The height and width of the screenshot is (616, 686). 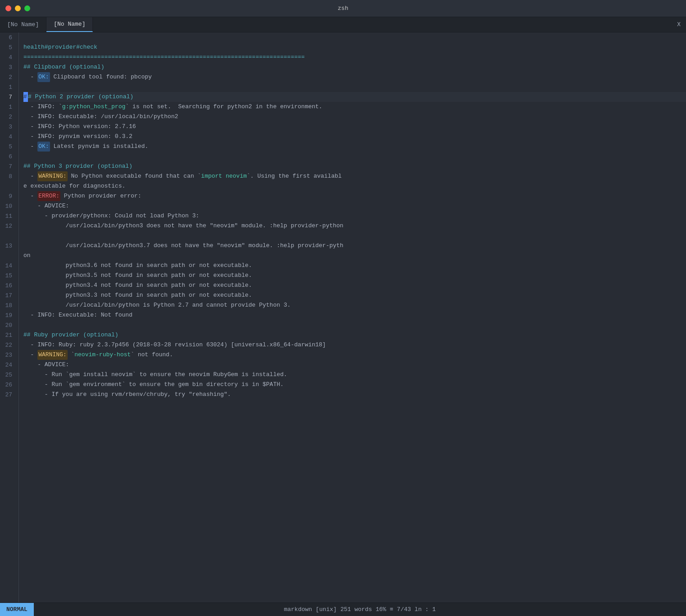 What do you see at coordinates (23, 24) in the screenshot?
I see `tab-0: [No Name]` at bounding box center [23, 24].